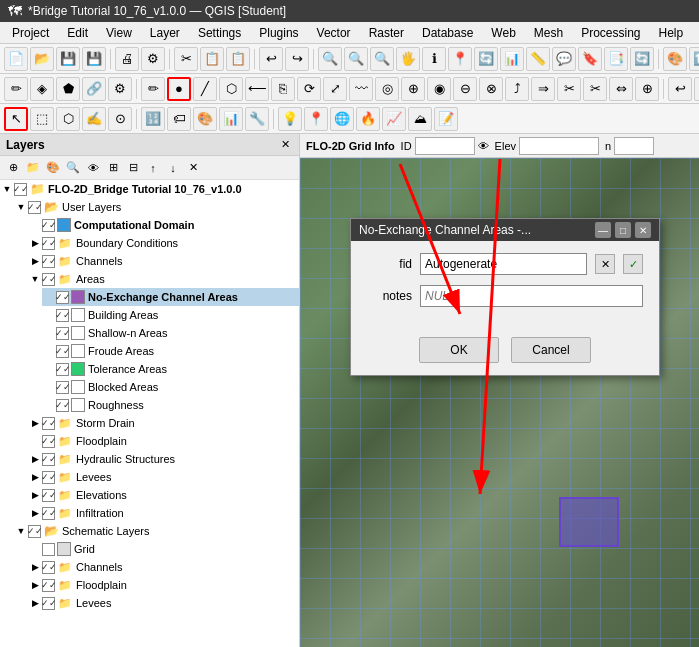 This screenshot has height=647, width=699. What do you see at coordinates (94, 119) in the screenshot?
I see `select-freehand-btn: ✍` at bounding box center [94, 119].